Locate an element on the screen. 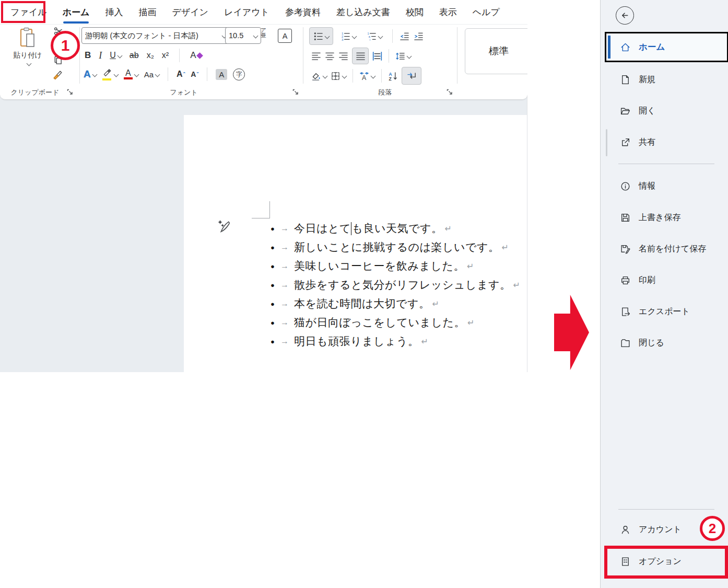  justify-button is located at coordinates (360, 56).